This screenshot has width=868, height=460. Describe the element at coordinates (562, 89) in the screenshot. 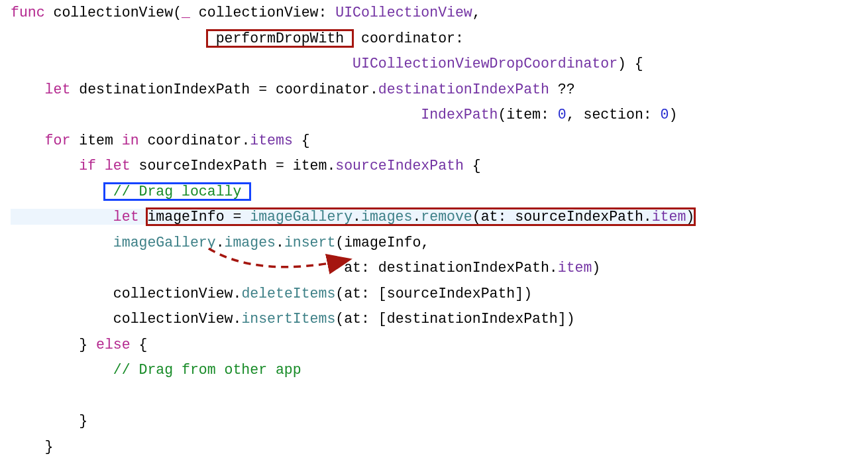

I see `nil-coalesce: ??` at that location.